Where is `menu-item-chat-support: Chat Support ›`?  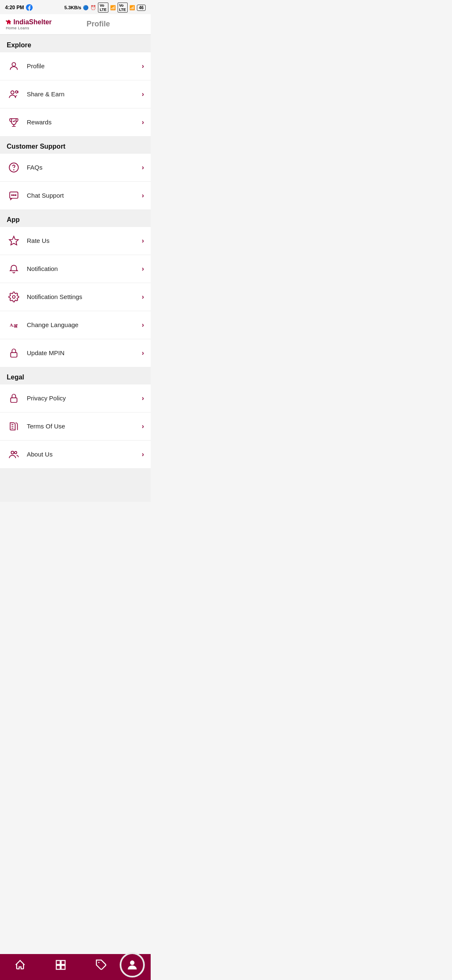
menu-item-chat-support: Chat Support › is located at coordinates (75, 196).